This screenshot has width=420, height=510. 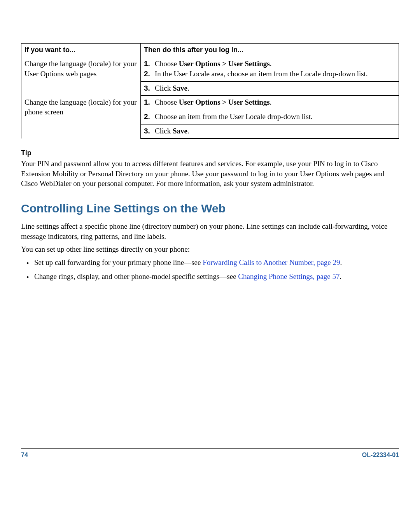 I want to click on tip-body: Your PIN and password allow you to acces…, so click(x=210, y=174).